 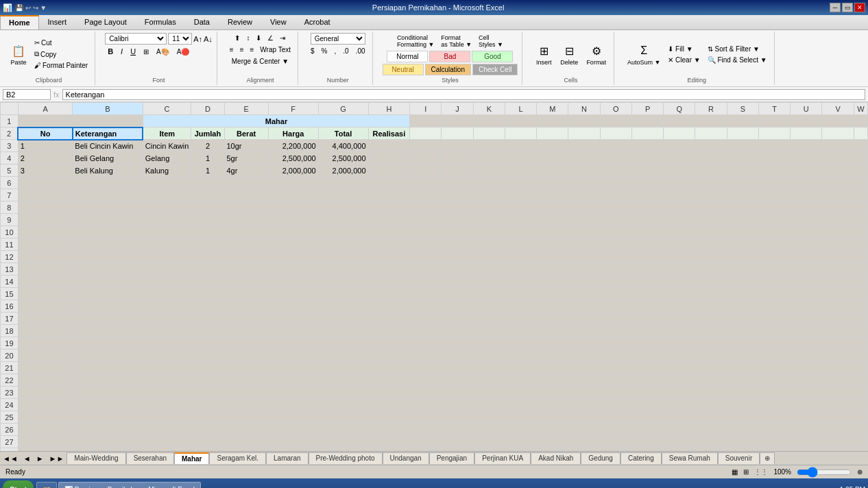 What do you see at coordinates (847, 8) in the screenshot?
I see `restore-button: ▭` at bounding box center [847, 8].